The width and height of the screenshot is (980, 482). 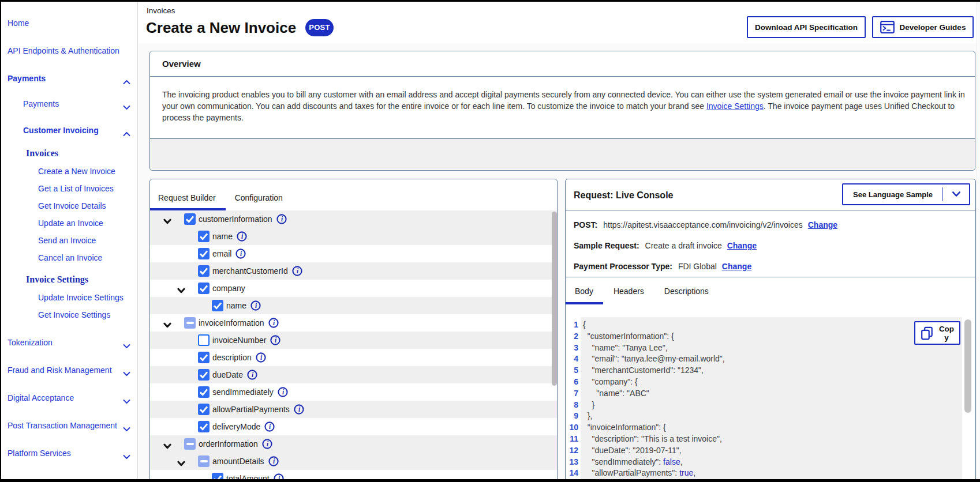 I want to click on tree-row-email: emaili, so click(x=353, y=254).